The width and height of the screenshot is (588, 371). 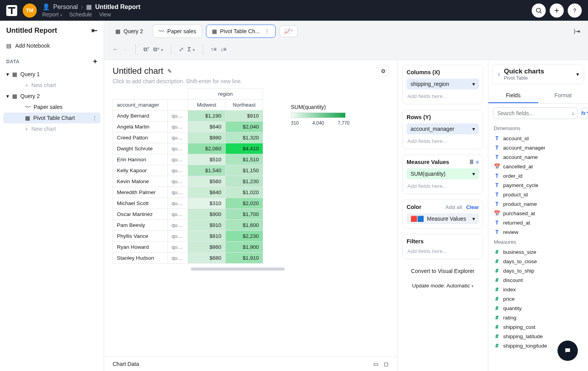 What do you see at coordinates (207, 149) in the screenshot?
I see `pivot-cell: $2,060` at bounding box center [207, 149].